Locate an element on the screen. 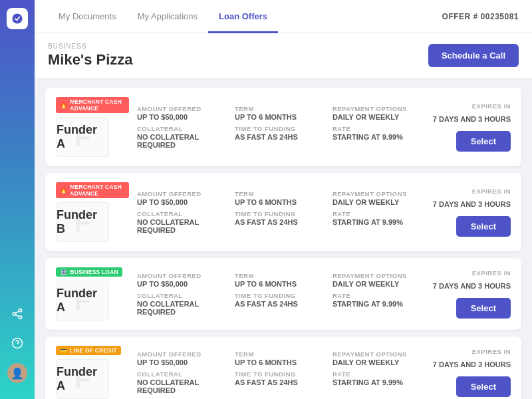 The width and height of the screenshot is (532, 399). business-label: BUSINESS is located at coordinates (90, 47).